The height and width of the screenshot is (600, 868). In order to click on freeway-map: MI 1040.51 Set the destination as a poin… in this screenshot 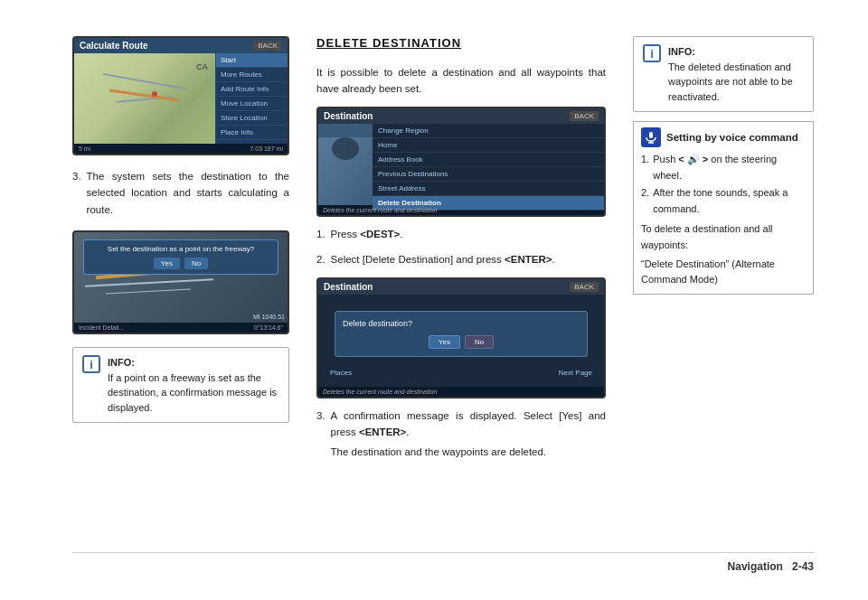, I will do `click(181, 277)`.